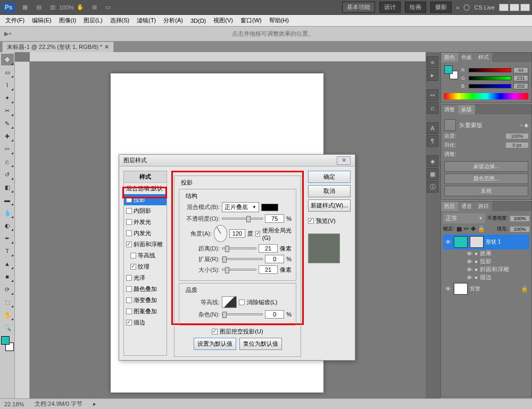 The image size is (532, 409). Describe the element at coordinates (7, 213) in the screenshot. I see `blur-tool: 💧` at that location.